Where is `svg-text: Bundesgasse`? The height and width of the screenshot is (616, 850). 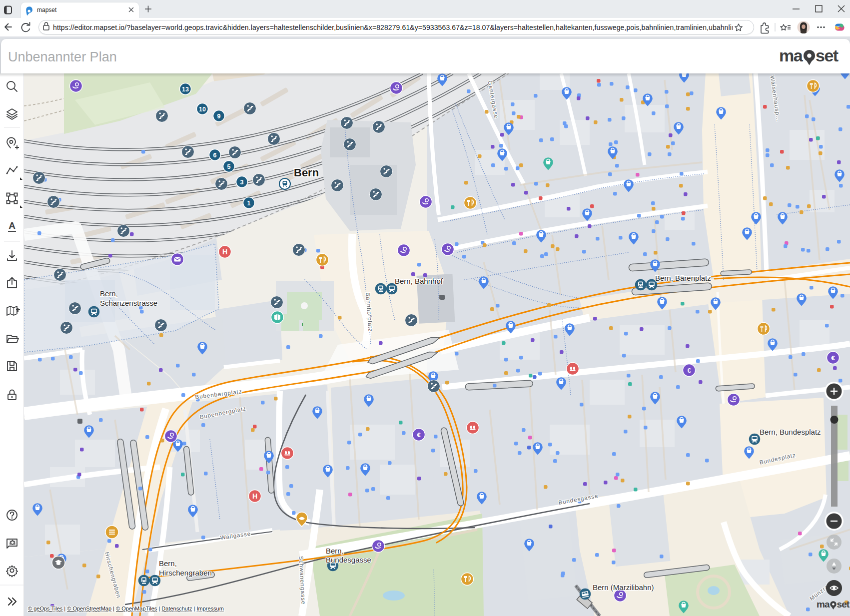 svg-text: Bundesgasse is located at coordinates (349, 560).